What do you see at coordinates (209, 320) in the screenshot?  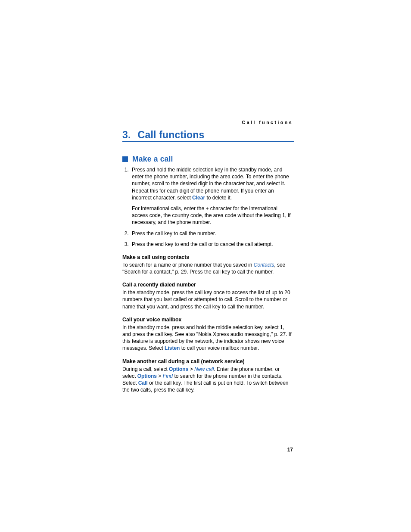 I see `subhead-voicemail: Call your voice mailbox` at bounding box center [209, 320].